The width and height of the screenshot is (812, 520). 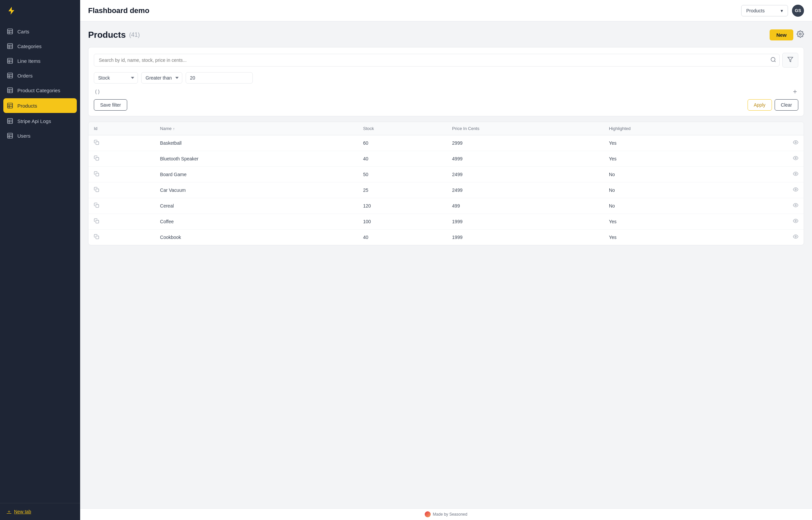 What do you see at coordinates (219, 78) in the screenshot?
I see `filter-value-input` at bounding box center [219, 78].